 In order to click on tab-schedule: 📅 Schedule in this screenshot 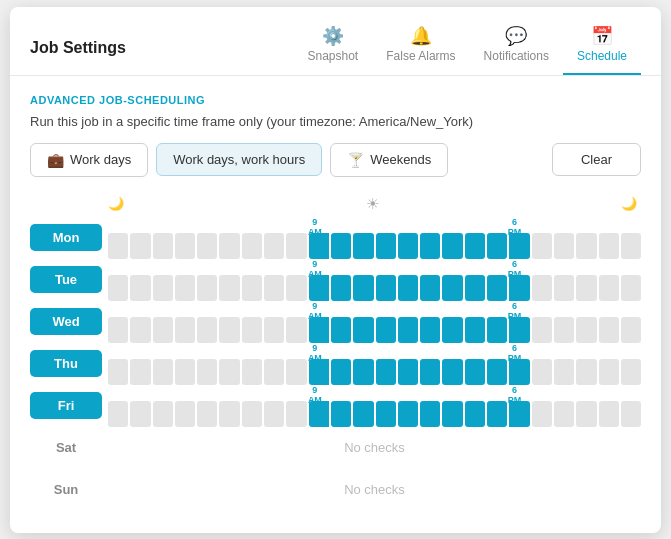, I will do `click(602, 48)`.